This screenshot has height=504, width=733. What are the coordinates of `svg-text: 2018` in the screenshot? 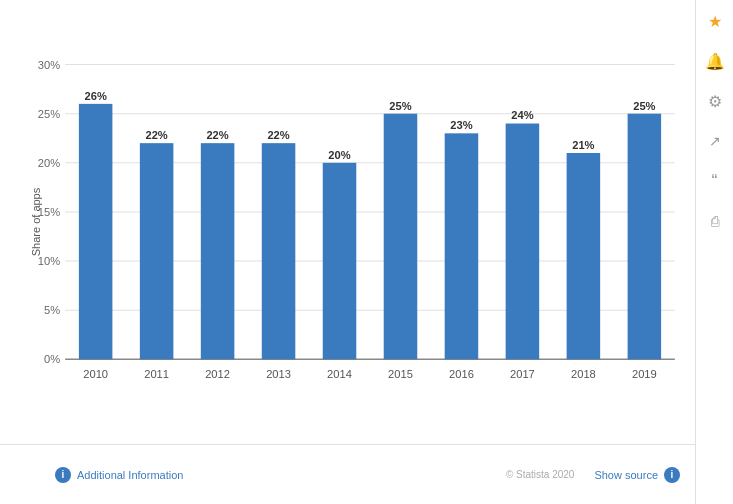 It's located at (584, 374).